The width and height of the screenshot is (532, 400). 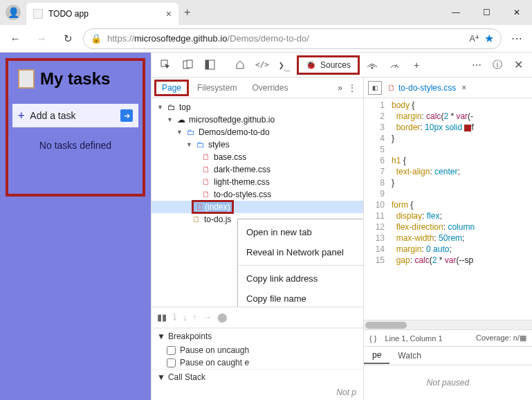 What do you see at coordinates (456, 12) in the screenshot?
I see `minimize-button: —` at bounding box center [456, 12].